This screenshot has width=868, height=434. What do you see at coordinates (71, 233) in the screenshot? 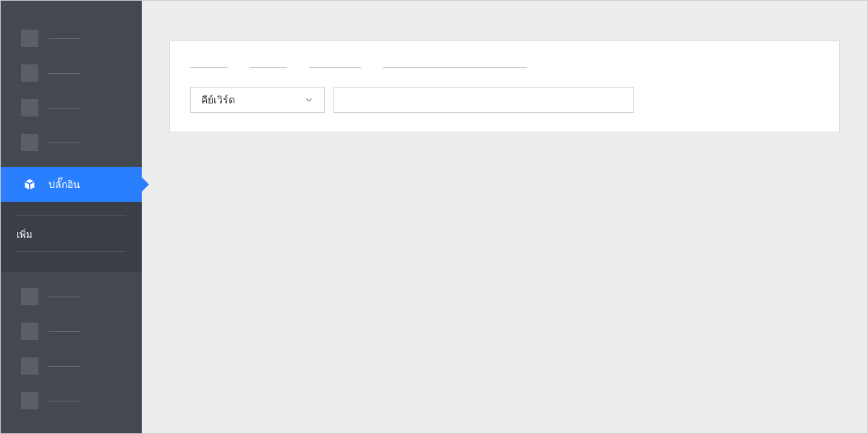
I see `submenu-item-add: เพิ่ม` at bounding box center [71, 233].